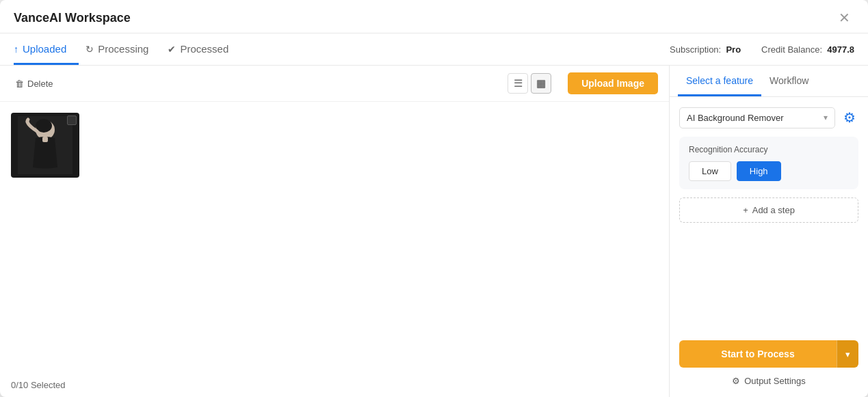 The width and height of the screenshot is (868, 397). What do you see at coordinates (769, 381) in the screenshot?
I see `output-settings-button: ⚙ Output Settings` at bounding box center [769, 381].